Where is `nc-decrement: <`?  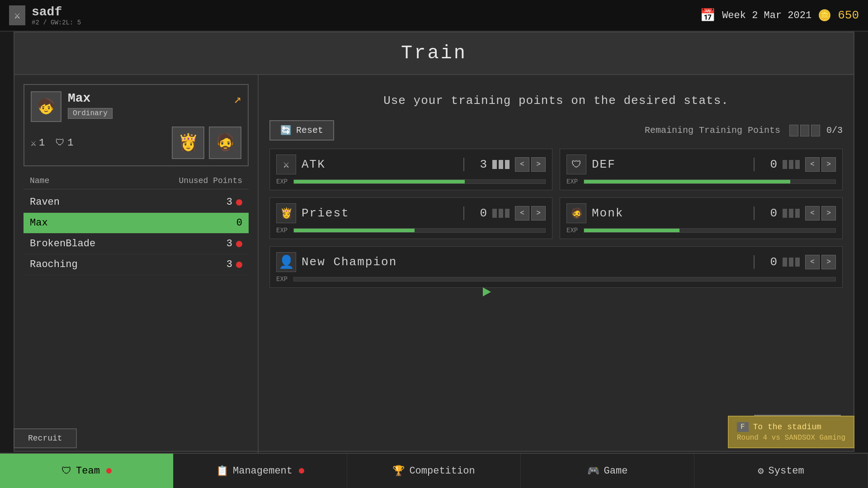 nc-decrement: < is located at coordinates (812, 262).